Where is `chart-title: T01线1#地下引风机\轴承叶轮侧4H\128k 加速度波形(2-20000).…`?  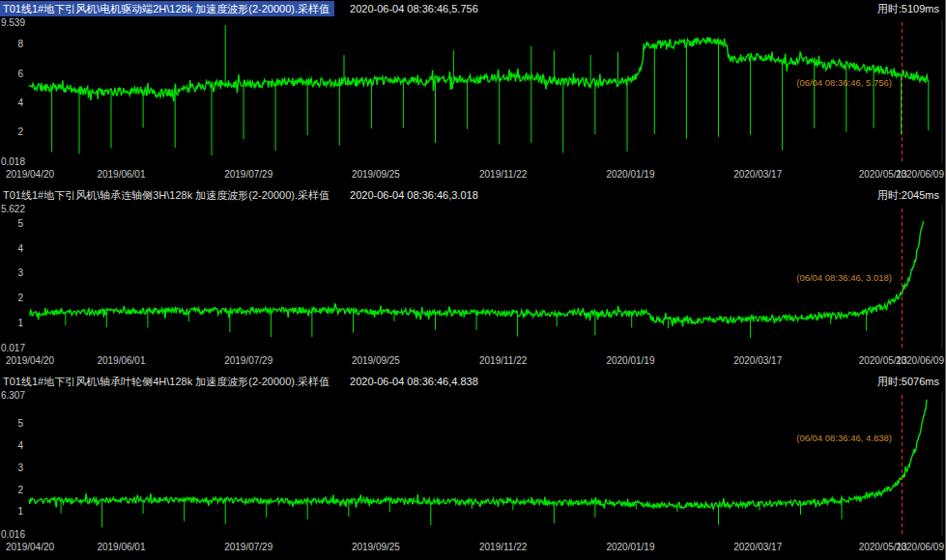 chart-title: T01线1#地下引风机\轴承叶轮侧4H\128k 加速度波形(2-20000).… is located at coordinates (167, 381).